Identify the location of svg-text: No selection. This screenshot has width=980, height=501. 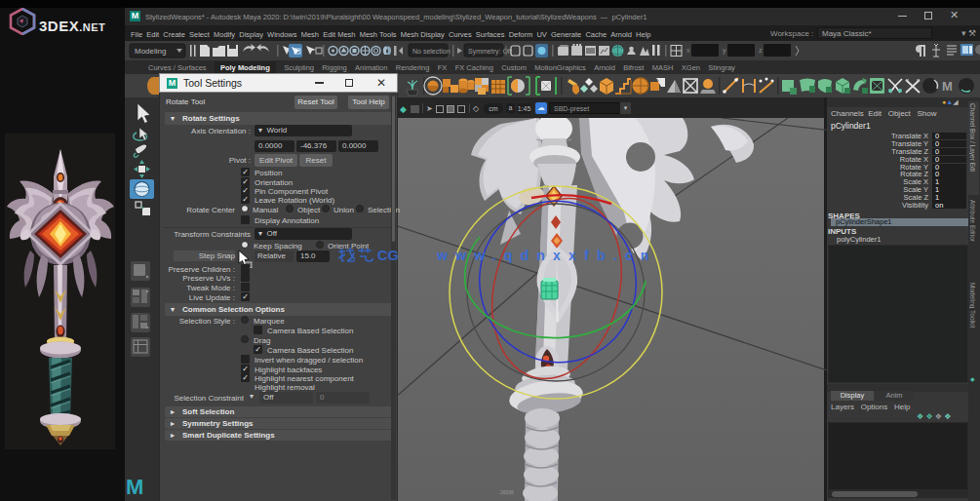
(431, 51).